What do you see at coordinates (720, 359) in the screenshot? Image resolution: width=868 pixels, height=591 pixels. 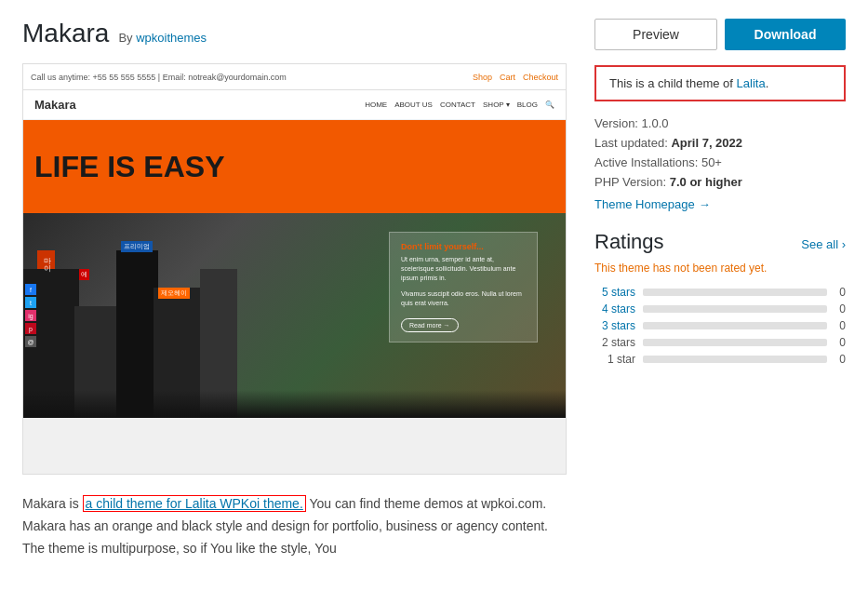 I see `star-row: 1 star0` at bounding box center [720, 359].